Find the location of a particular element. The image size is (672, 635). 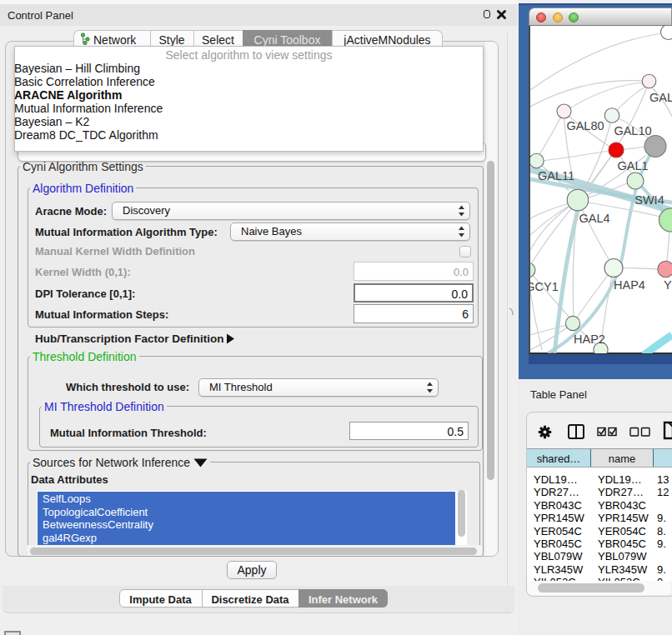

svg-text: GAL4 is located at coordinates (594, 218).